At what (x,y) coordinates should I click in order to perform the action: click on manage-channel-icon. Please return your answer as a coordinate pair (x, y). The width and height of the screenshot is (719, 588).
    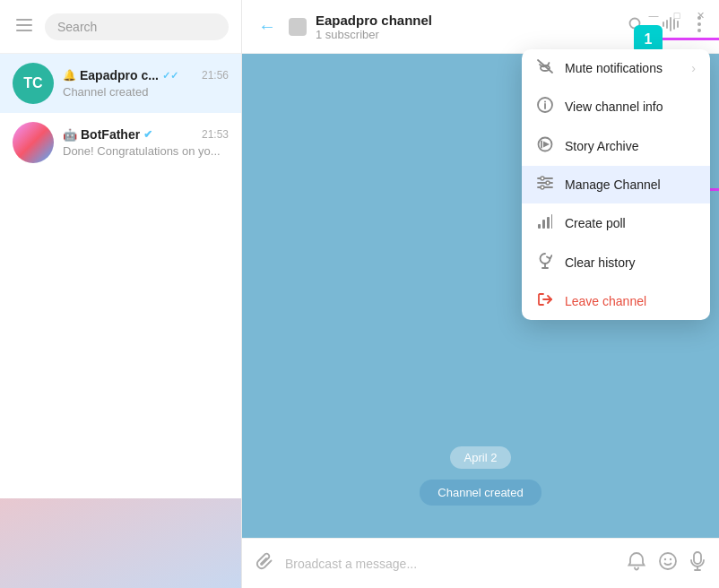
    Looking at the image, I should click on (545, 185).